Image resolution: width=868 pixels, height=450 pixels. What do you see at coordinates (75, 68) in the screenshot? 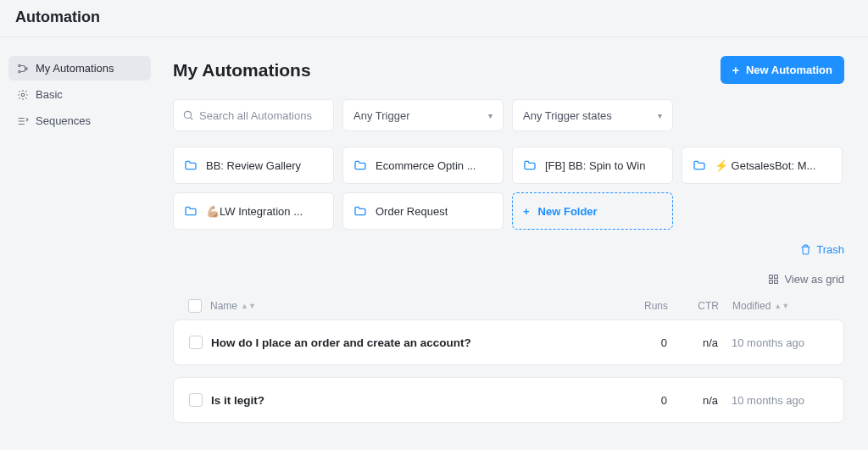
I see `sidebar-item-label: My Automations` at bounding box center [75, 68].